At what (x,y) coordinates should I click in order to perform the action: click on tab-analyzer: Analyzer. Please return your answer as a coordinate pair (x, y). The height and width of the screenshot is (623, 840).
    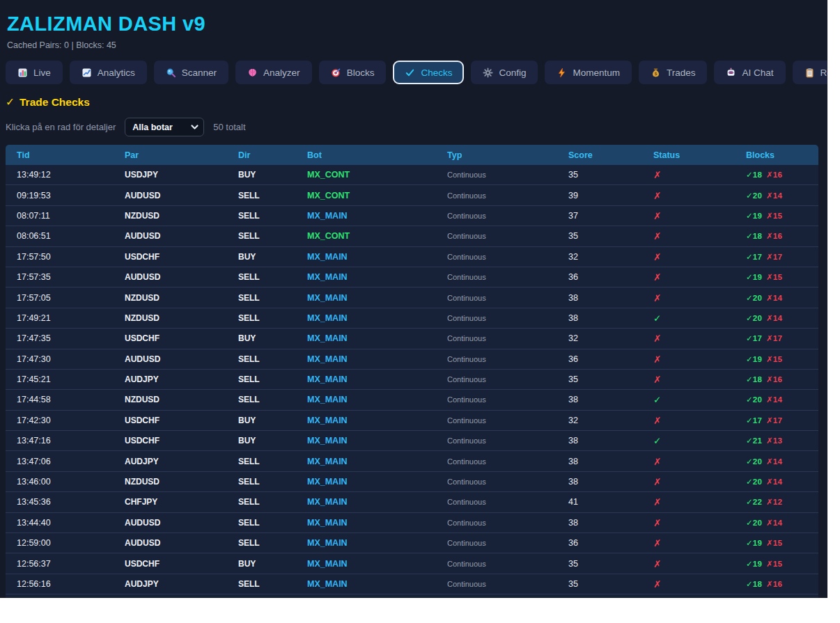
    Looking at the image, I should click on (274, 72).